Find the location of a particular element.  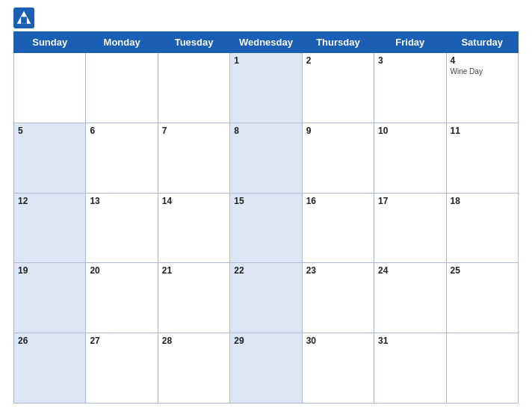

calendar-cell: 16 is located at coordinates (338, 228).